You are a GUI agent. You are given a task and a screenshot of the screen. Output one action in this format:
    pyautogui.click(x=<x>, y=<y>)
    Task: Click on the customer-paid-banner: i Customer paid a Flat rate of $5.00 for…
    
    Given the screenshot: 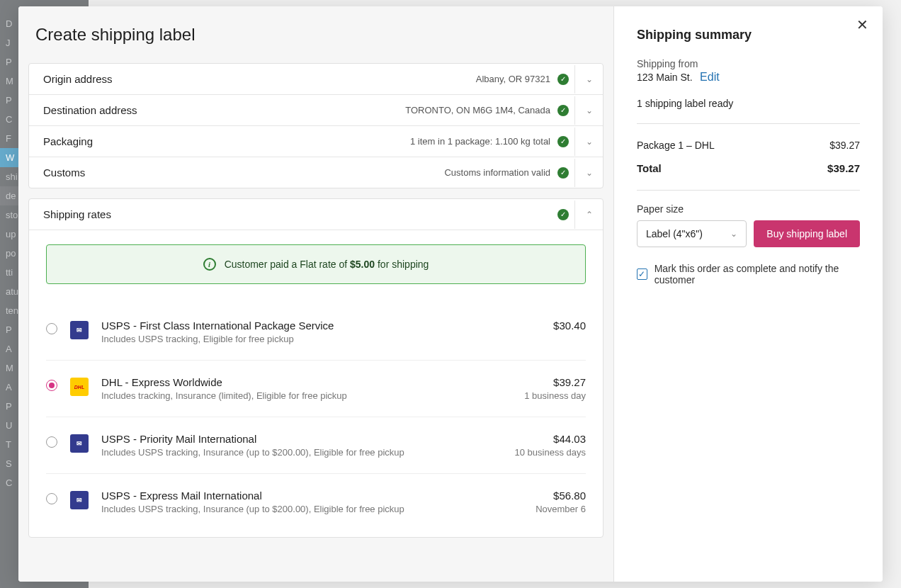 What is the action you would take?
    pyautogui.click(x=316, y=264)
    